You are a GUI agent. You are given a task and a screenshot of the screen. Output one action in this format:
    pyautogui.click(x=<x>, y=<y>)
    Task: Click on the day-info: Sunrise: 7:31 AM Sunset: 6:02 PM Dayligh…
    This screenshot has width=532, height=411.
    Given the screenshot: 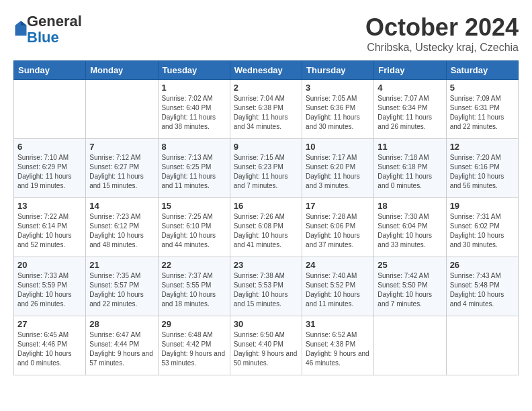 What is the action you would take?
    pyautogui.click(x=482, y=231)
    